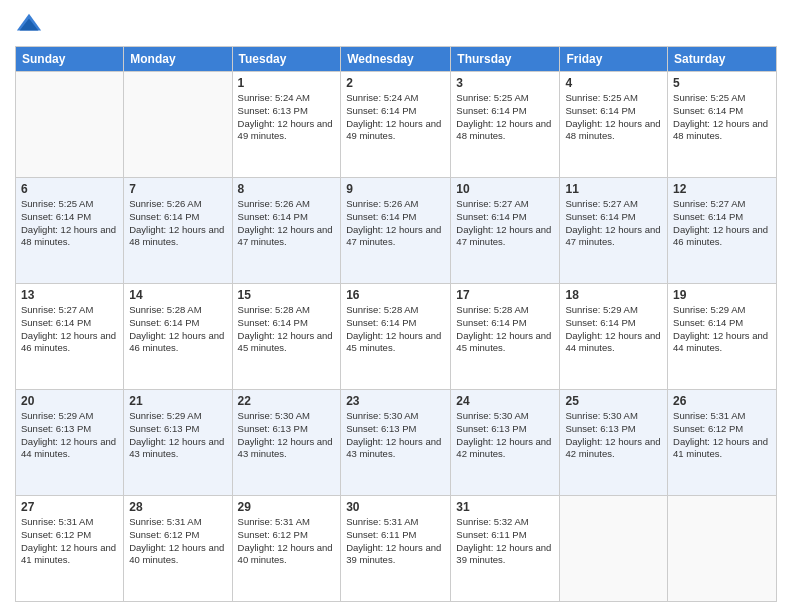  What do you see at coordinates (396, 60) in the screenshot?
I see `calendar-header-row: SundayMondayTuesdayWednesdayThursdayFrid…` at bounding box center [396, 60].